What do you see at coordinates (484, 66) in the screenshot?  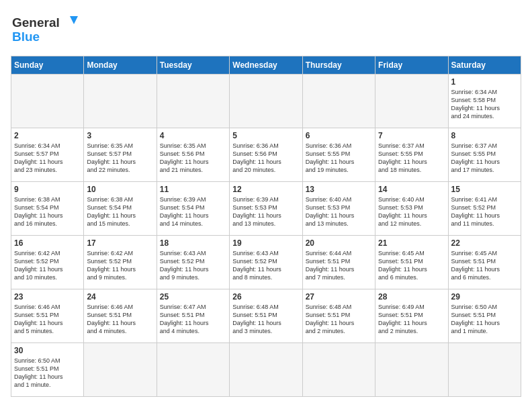 I see `day-header-saturday: Saturday` at bounding box center [484, 66].